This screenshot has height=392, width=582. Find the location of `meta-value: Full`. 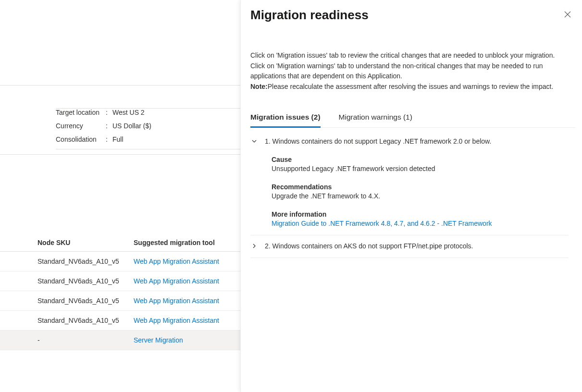

meta-value: Full is located at coordinates (118, 139).